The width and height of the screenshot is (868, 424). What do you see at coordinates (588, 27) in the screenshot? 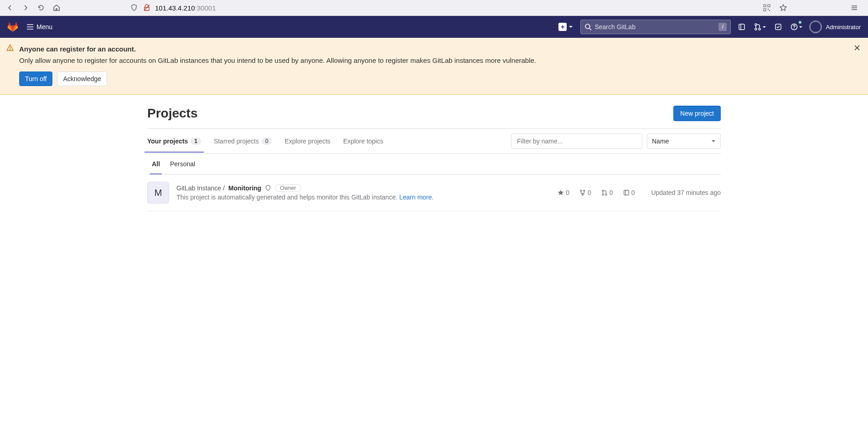
I see `search-icon` at bounding box center [588, 27].